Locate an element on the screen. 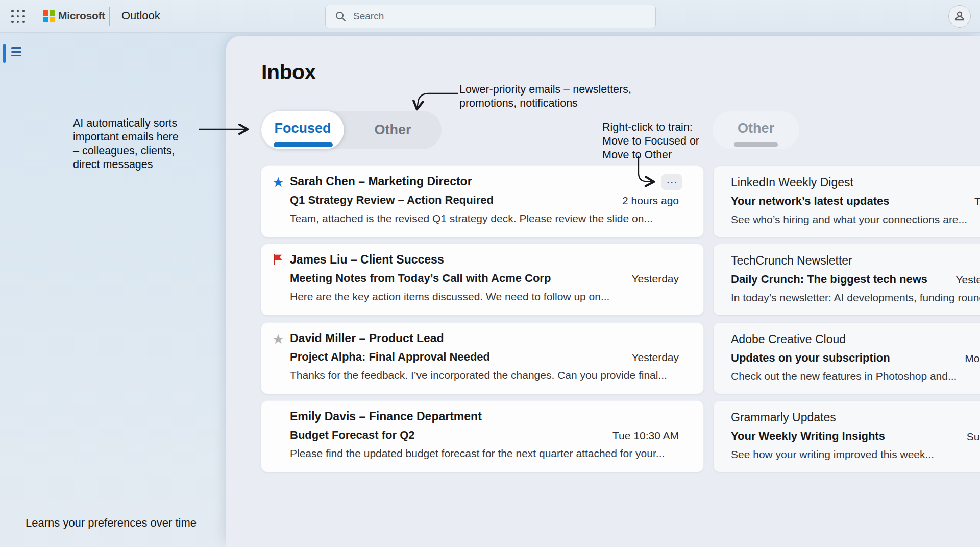 The height and width of the screenshot is (547, 980). topbar-divider is located at coordinates (110, 16).